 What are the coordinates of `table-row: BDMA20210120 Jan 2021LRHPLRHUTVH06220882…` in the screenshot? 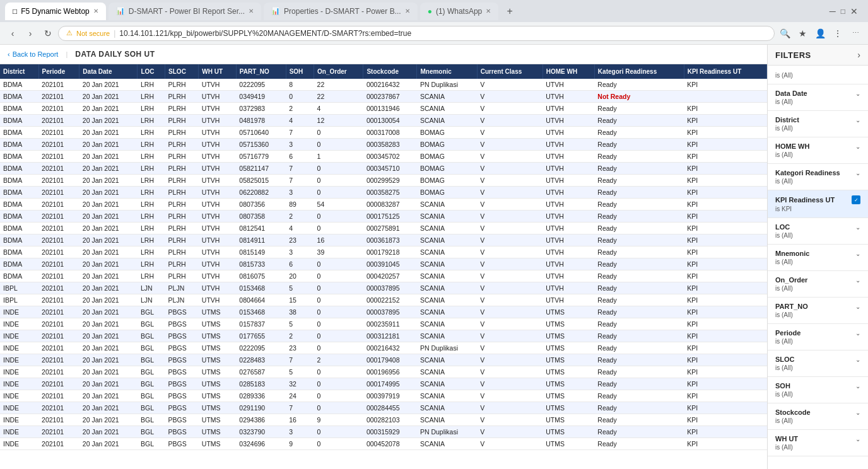 It's located at (384, 193).